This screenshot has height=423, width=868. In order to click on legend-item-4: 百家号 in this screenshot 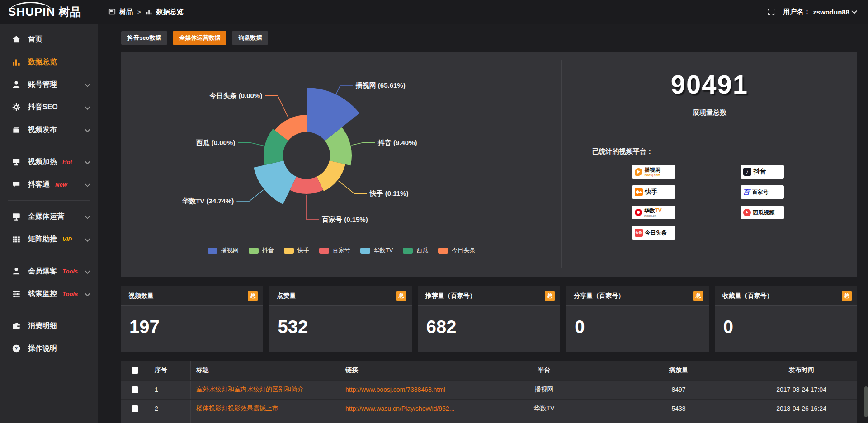, I will do `click(335, 250)`.